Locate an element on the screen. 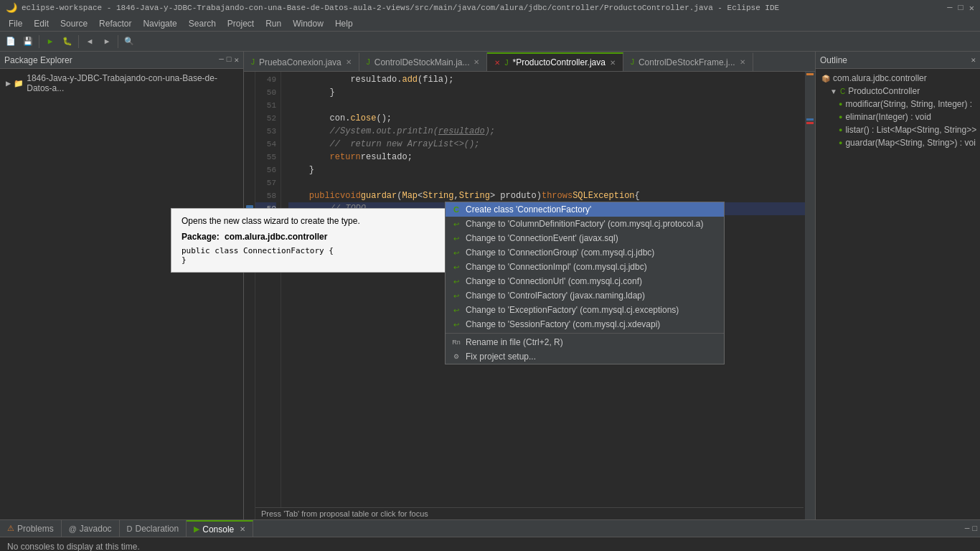 This screenshot has width=980, height=551. menu-source: Source is located at coordinates (74, 24).